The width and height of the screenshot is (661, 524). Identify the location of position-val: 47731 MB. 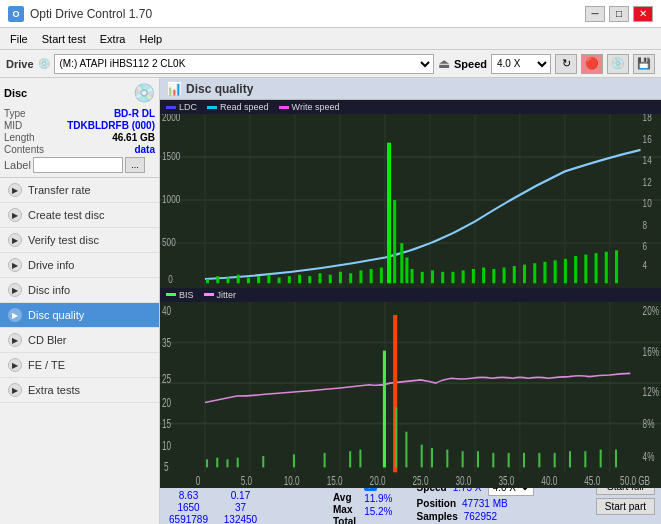
(485, 504).